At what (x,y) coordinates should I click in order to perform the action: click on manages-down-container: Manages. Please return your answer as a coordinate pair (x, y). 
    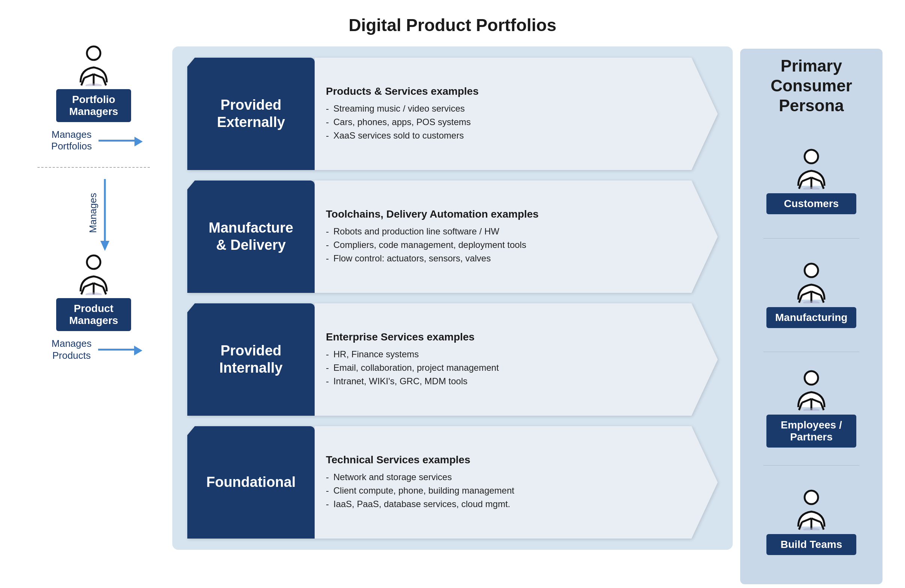
    Looking at the image, I should click on (105, 217).